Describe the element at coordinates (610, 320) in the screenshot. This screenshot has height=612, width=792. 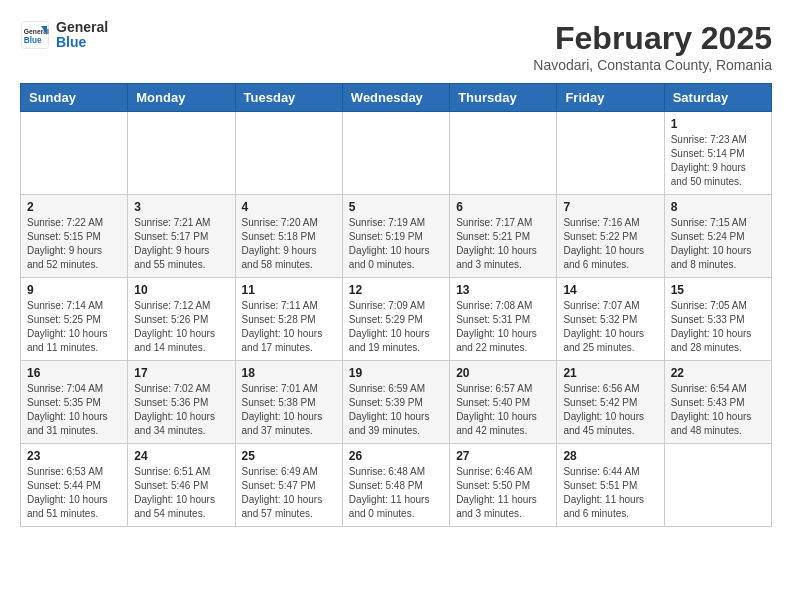
I see `calendar-day-cell: 14Sunrise: 7:07 AMSunset: 5:32 PMDayligh…` at that location.